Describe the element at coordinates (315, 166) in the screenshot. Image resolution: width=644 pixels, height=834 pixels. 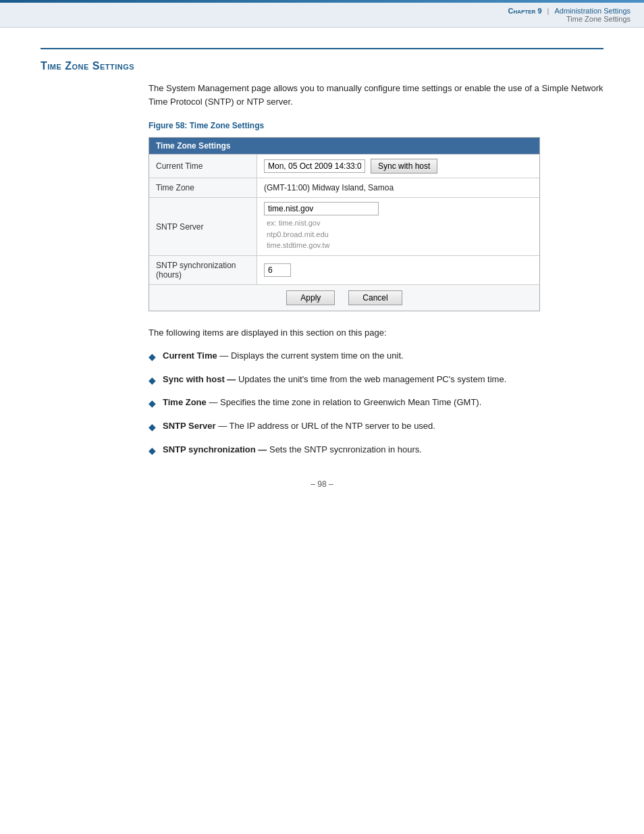
I see `current-time-input` at that location.